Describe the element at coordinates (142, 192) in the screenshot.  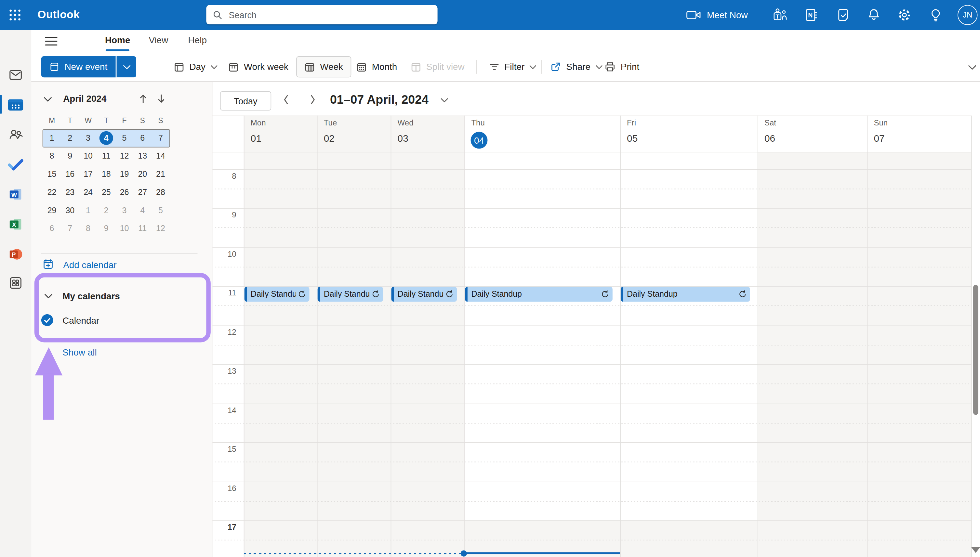
I see `mini-day-cell: 27` at that location.